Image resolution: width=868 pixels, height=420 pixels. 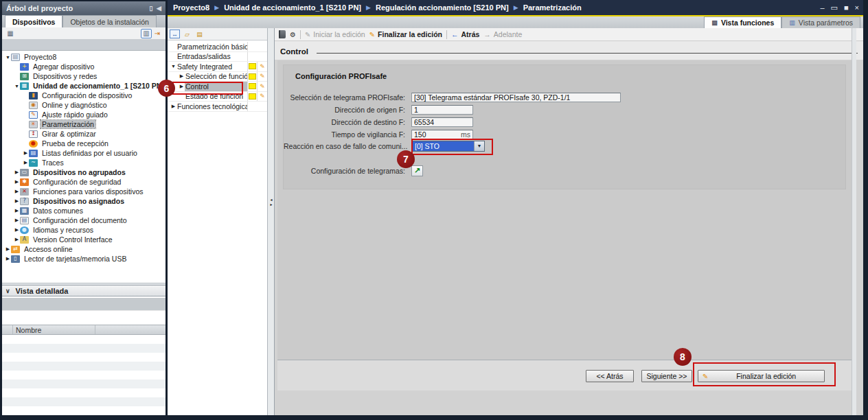 I want to click on tab-vista-parametros: ▥ Vista parámetros, so click(x=821, y=22).